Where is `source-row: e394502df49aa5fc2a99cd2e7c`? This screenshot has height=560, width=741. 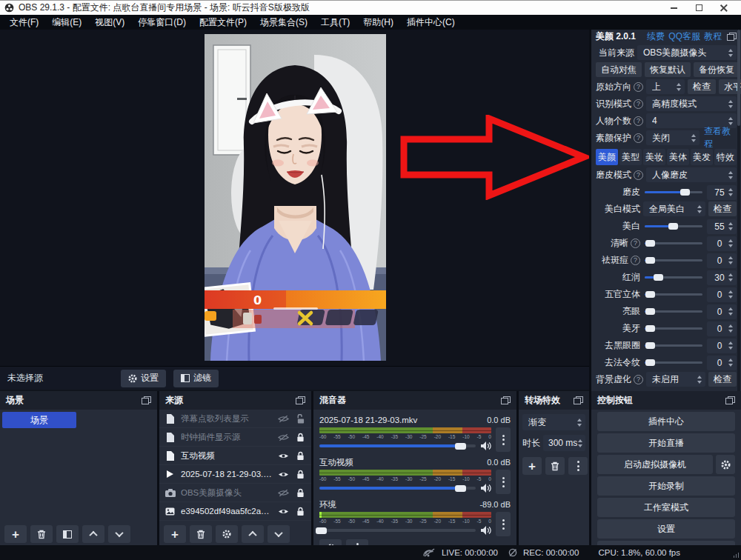
source-row: e394502df49aa5fc2a99cd2e7c is located at coordinates (236, 511).